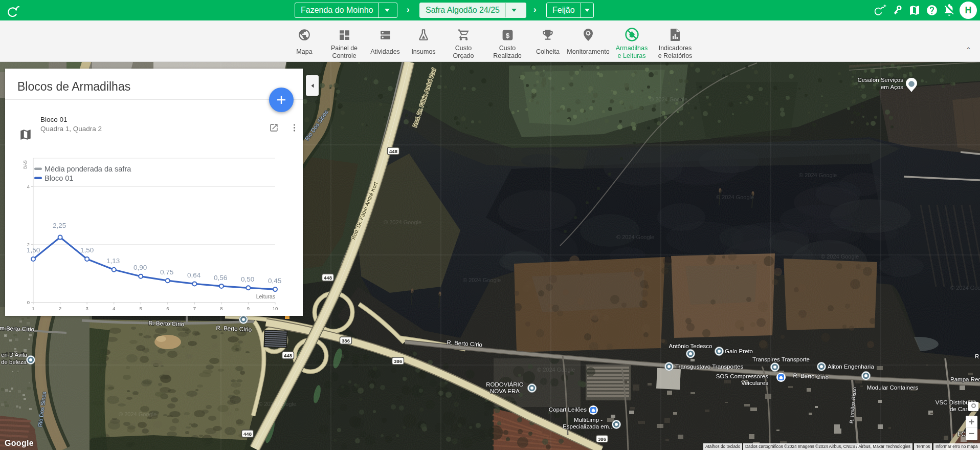 This screenshot has width=980, height=450. I want to click on svg-text: 6, so click(168, 308).